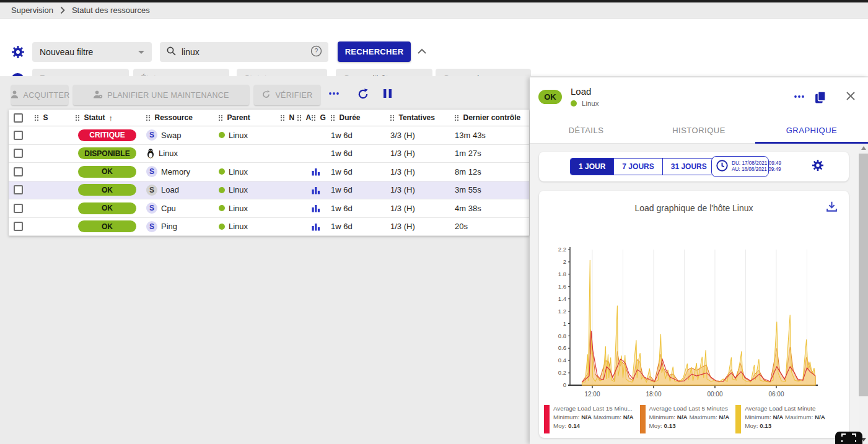  I want to click on table-row: OK SMemory Linux 1w 6d 1/3 (H) 8m 12s, so click(269, 172).